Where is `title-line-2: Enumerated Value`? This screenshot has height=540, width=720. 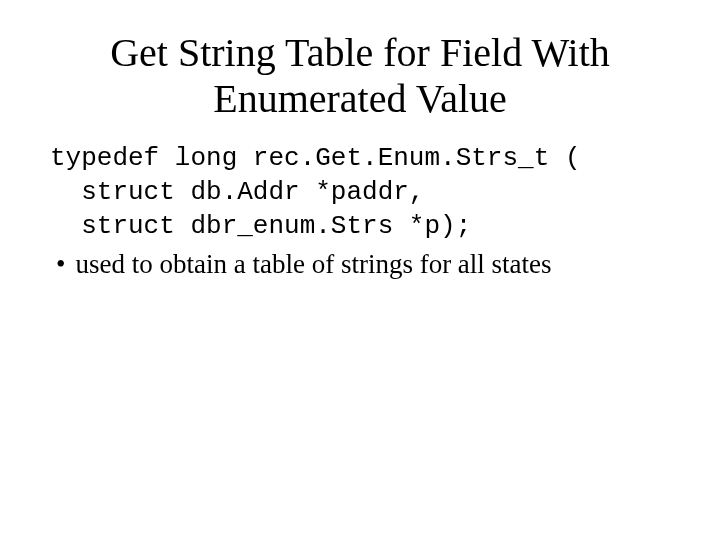 title-line-2: Enumerated Value is located at coordinates (360, 98).